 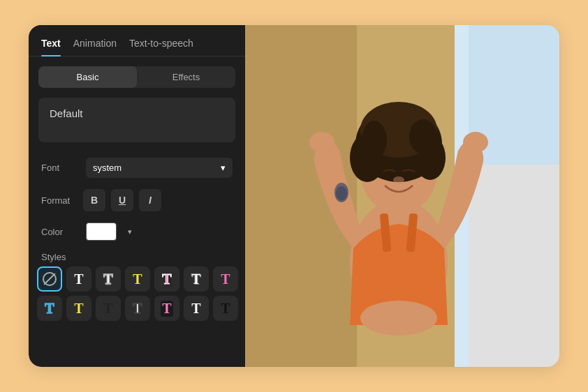 What do you see at coordinates (137, 232) in the screenshot?
I see `color-section: Color ▾` at bounding box center [137, 232].